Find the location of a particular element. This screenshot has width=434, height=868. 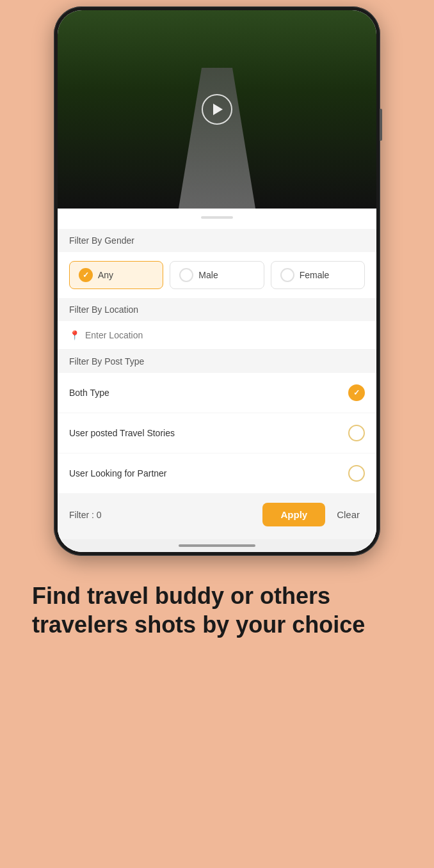

drag-handle is located at coordinates (217, 217).